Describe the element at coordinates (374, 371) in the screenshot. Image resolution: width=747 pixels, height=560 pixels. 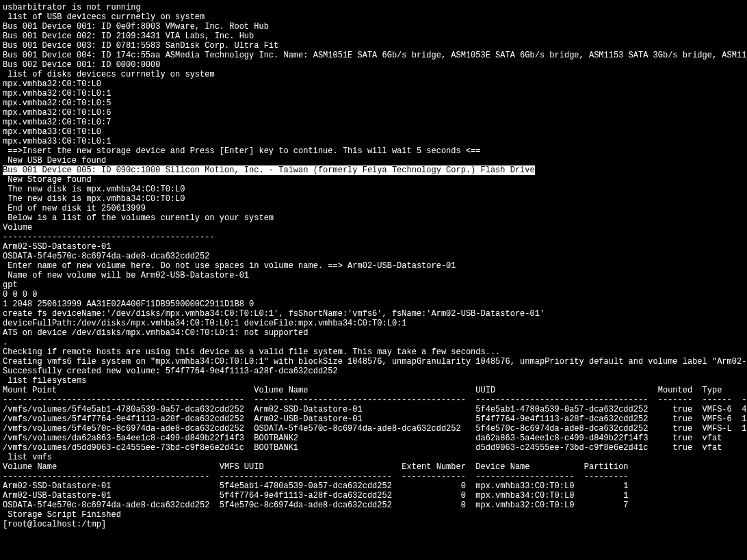
I see `terminal-line: Successfully created new volume: 5f4f776…` at that location.